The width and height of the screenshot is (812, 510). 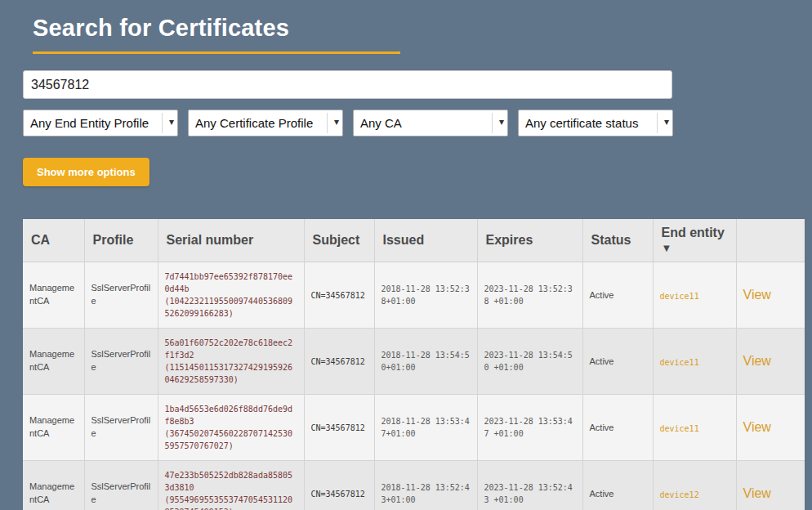 What do you see at coordinates (529, 240) in the screenshot?
I see `column-header-expires: Expires` at bounding box center [529, 240].